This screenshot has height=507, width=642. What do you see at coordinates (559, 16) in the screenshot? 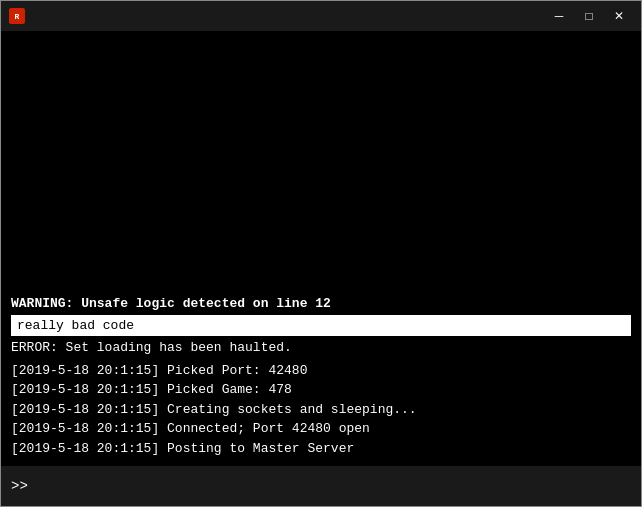
I see `minimize-button: ─` at bounding box center [559, 16].